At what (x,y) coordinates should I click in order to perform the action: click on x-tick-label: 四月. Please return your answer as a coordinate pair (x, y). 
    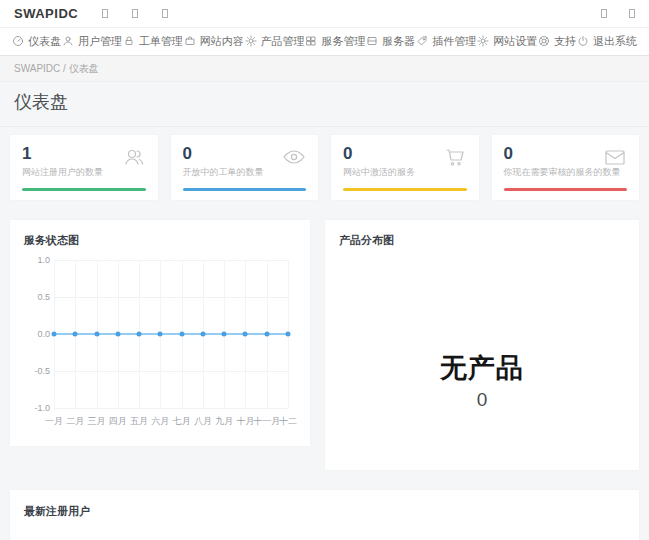
    Looking at the image, I should click on (118, 422).